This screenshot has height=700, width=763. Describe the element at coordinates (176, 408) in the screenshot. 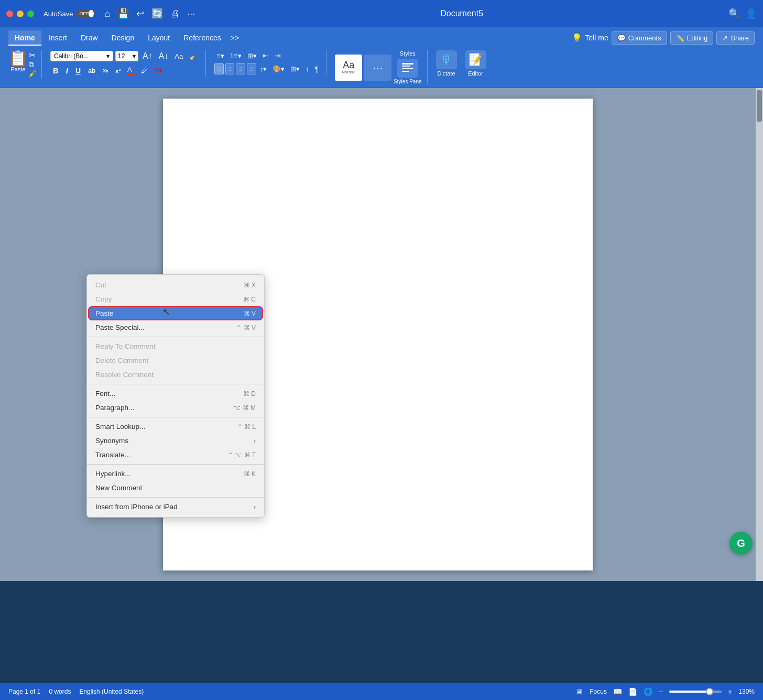

I see `context-menu-paragraph: Paragraph... ⌥ ⌘ M` at that location.